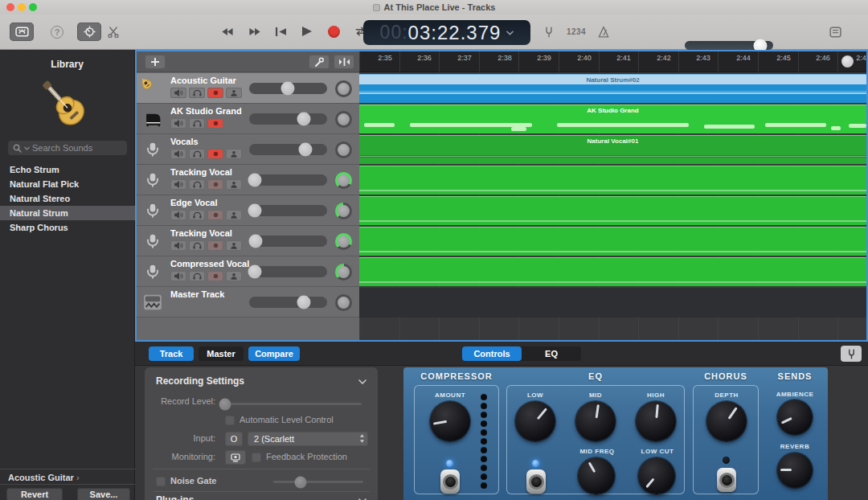 This screenshot has width=868, height=500. I want to click on noise-gate-thumb, so click(301, 482).